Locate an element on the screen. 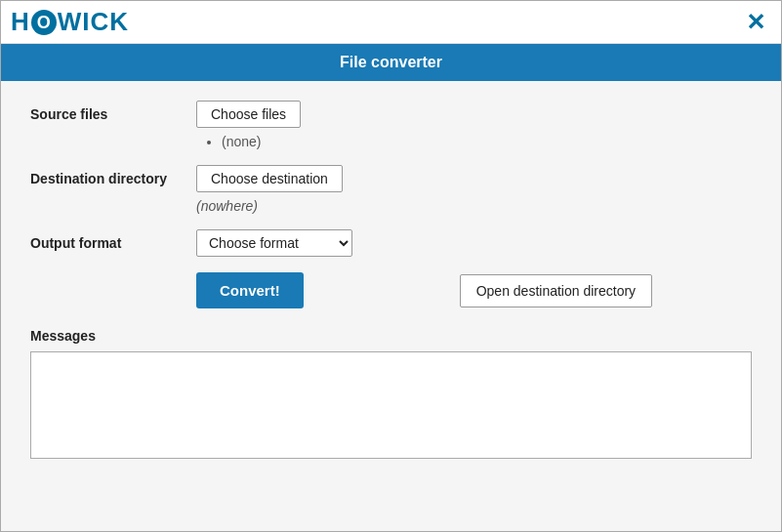 The image size is (782, 532). file-list: (none) is located at coordinates (474, 142).